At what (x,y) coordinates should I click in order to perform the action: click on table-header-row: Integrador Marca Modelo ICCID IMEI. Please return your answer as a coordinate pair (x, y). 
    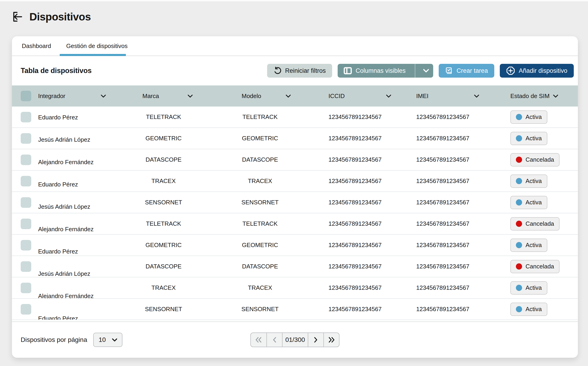
    Looking at the image, I should click on (295, 96).